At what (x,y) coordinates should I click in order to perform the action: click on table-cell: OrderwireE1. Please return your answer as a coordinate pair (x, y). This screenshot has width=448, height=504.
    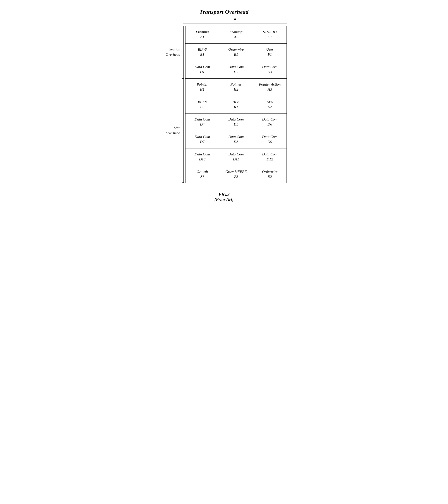
    Looking at the image, I should click on (236, 52).